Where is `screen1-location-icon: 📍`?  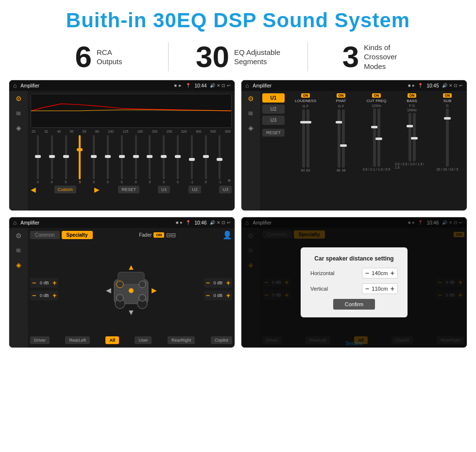
screen1-location-icon: 📍 is located at coordinates (188, 86).